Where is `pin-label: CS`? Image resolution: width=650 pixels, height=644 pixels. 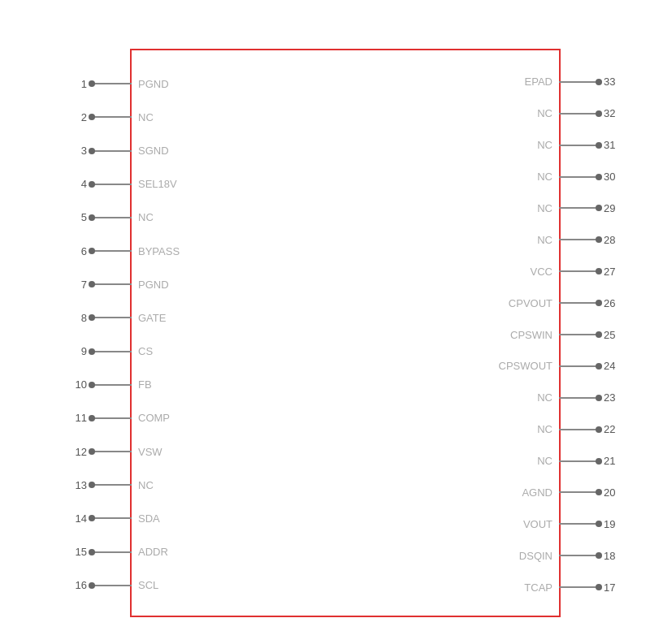
pin-label: CS is located at coordinates (145, 351).